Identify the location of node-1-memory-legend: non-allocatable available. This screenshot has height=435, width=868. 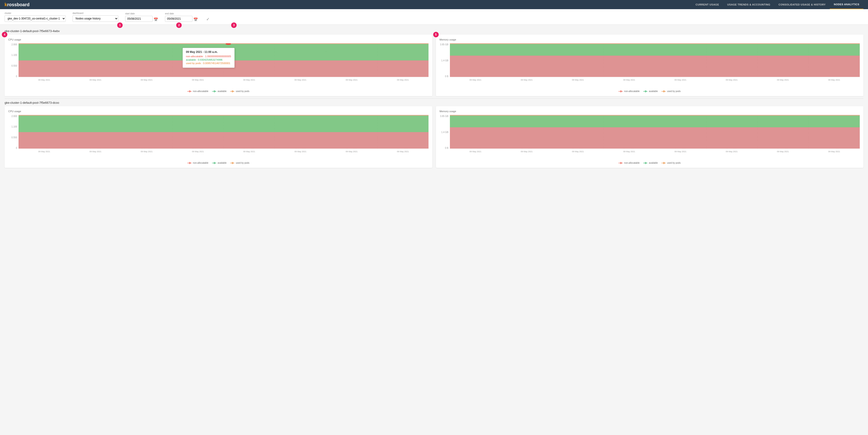
(650, 91).